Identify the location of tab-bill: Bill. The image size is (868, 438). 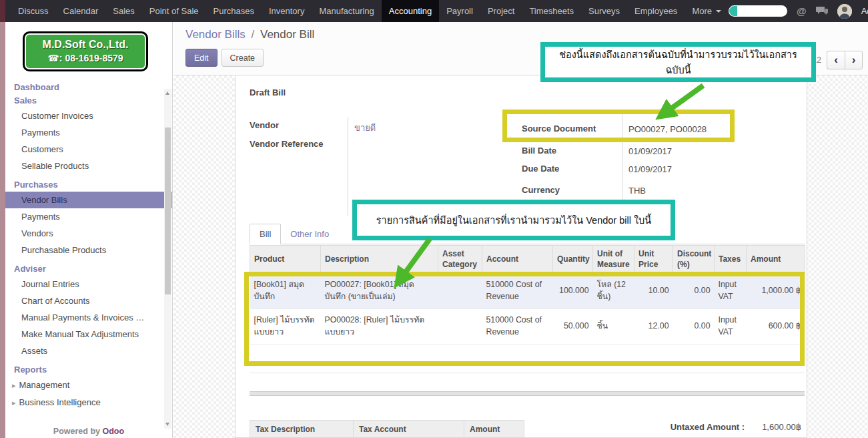
(266, 234).